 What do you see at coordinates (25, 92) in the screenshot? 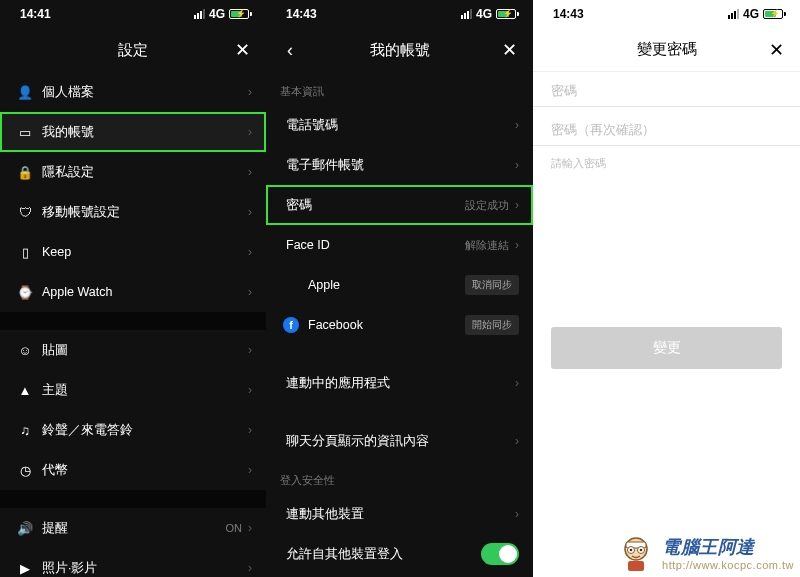
I see `person-icon: 👤` at bounding box center [25, 92].